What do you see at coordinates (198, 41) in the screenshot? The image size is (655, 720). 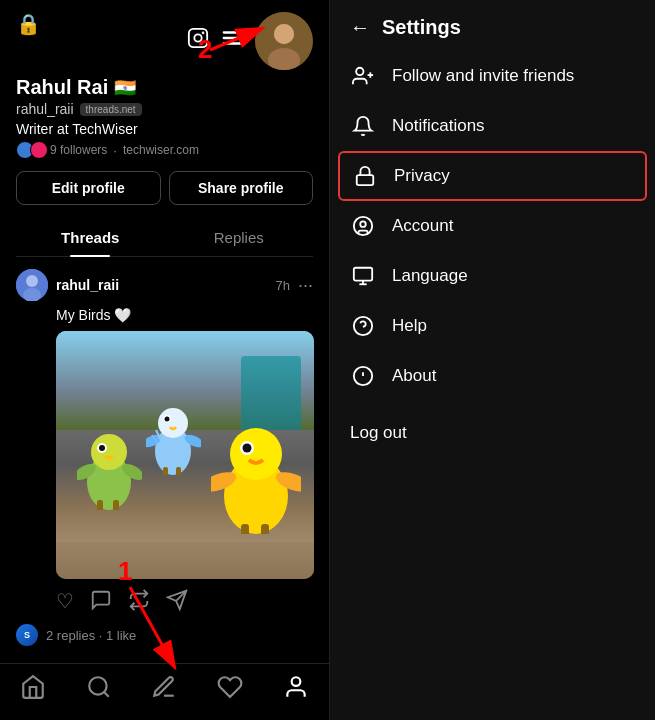 I see `instagram-icon` at bounding box center [198, 41].